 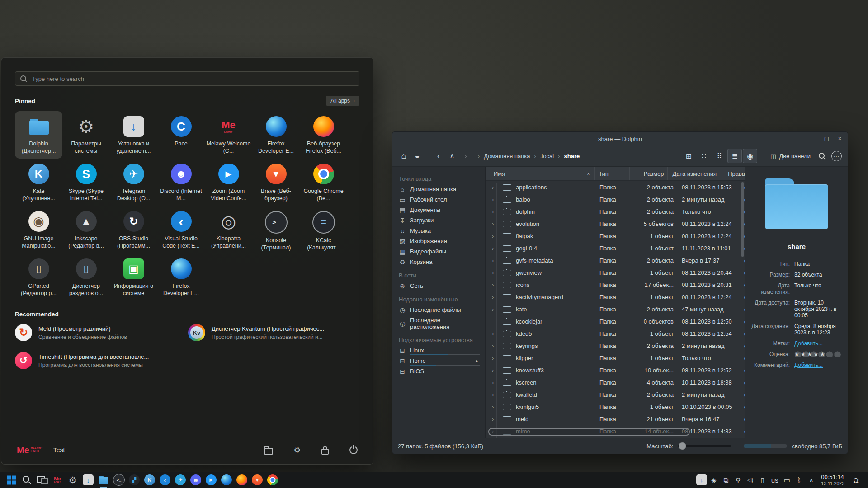 What do you see at coordinates (439, 200) in the screenshot?
I see `place: ▭ Рабочий стол` at bounding box center [439, 200].